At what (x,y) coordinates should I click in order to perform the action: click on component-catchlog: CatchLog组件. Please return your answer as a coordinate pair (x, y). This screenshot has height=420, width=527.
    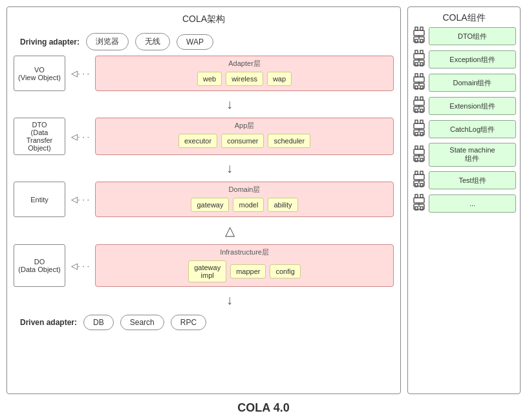
    Looking at the image, I should click on (464, 129).